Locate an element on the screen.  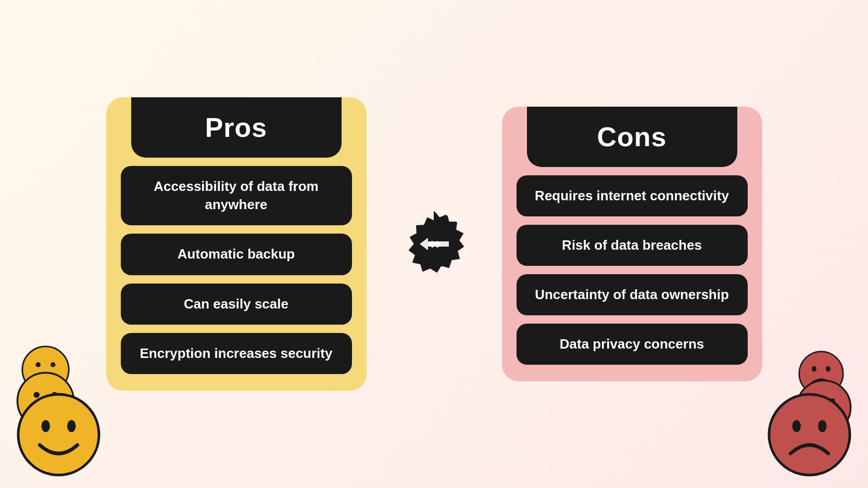
cons-header: Cons is located at coordinates (632, 137).